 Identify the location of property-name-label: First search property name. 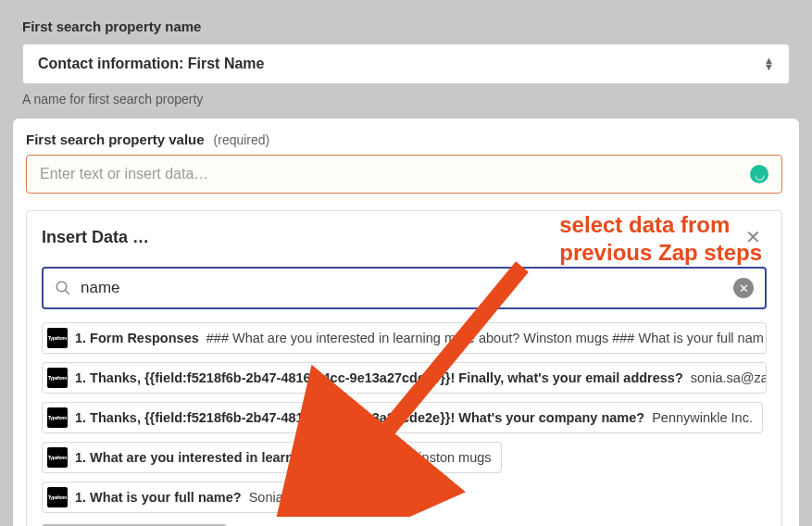
(406, 26).